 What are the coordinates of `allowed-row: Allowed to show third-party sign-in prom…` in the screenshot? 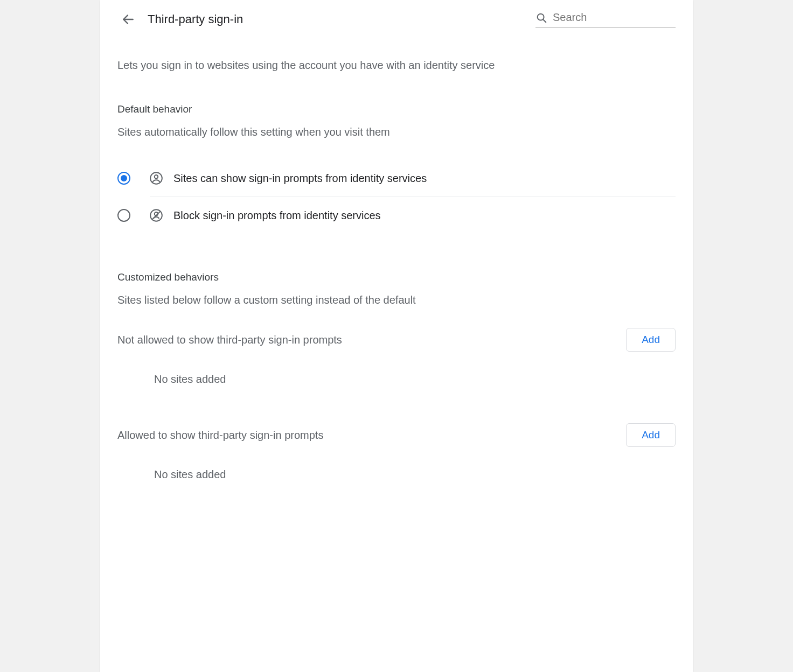 It's located at (396, 435).